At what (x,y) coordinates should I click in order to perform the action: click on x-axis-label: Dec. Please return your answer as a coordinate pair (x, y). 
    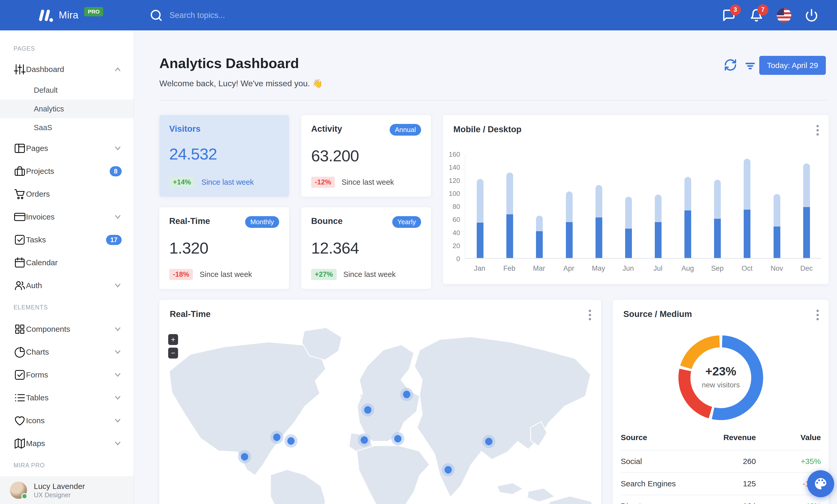
    Looking at the image, I should click on (806, 268).